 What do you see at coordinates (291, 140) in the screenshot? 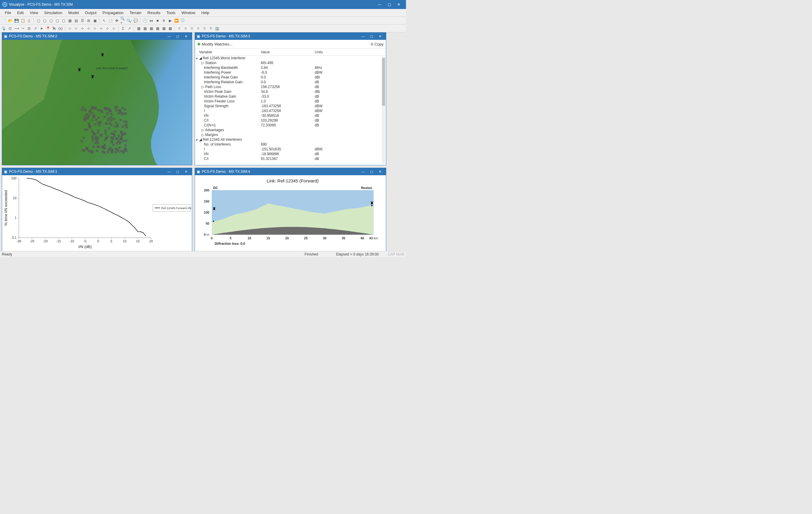
I see `watch-group: ◢ Ref-12345.All Interferers` at bounding box center [291, 140].